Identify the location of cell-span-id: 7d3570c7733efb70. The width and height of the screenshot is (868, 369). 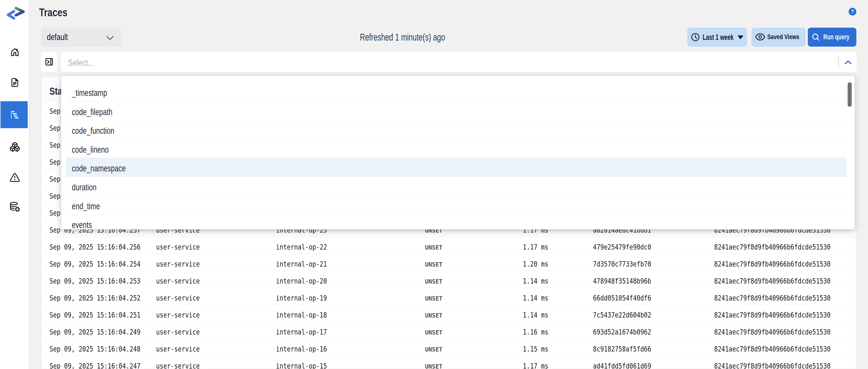
(622, 264).